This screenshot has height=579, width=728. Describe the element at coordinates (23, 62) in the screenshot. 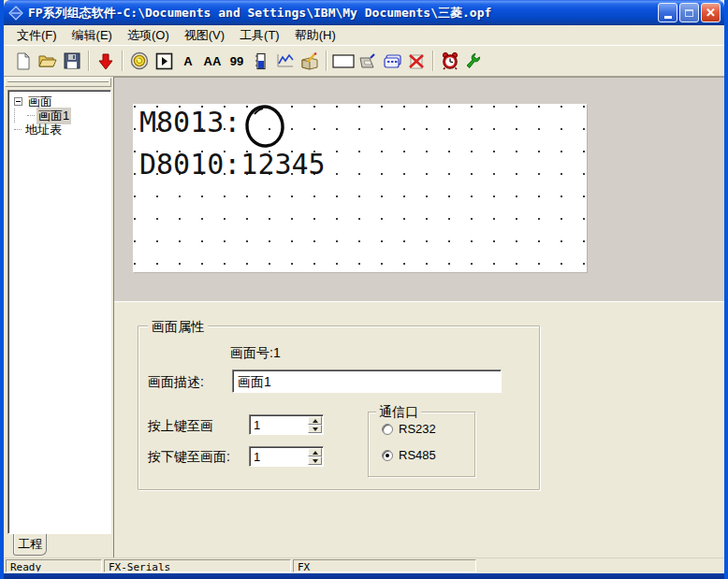

I see `new-document-icon` at that location.